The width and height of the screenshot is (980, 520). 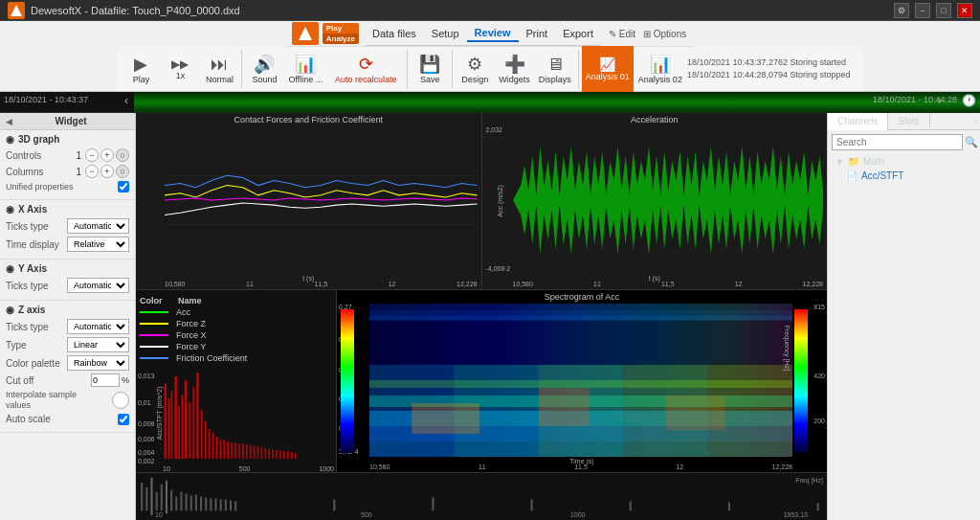 I want to click on search-input, so click(x=898, y=142).